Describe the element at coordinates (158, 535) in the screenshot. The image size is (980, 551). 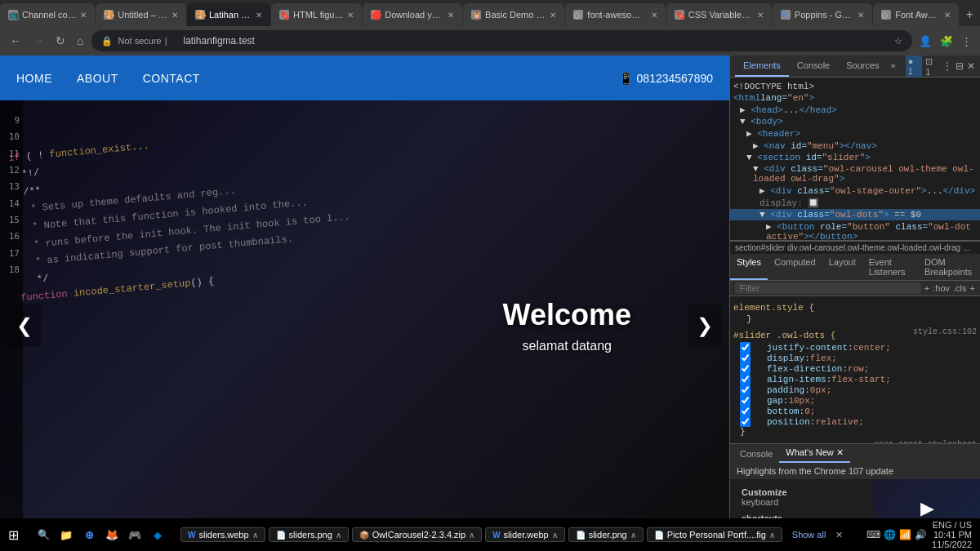
I see `taskbar-vscode-icon: ◆` at that location.